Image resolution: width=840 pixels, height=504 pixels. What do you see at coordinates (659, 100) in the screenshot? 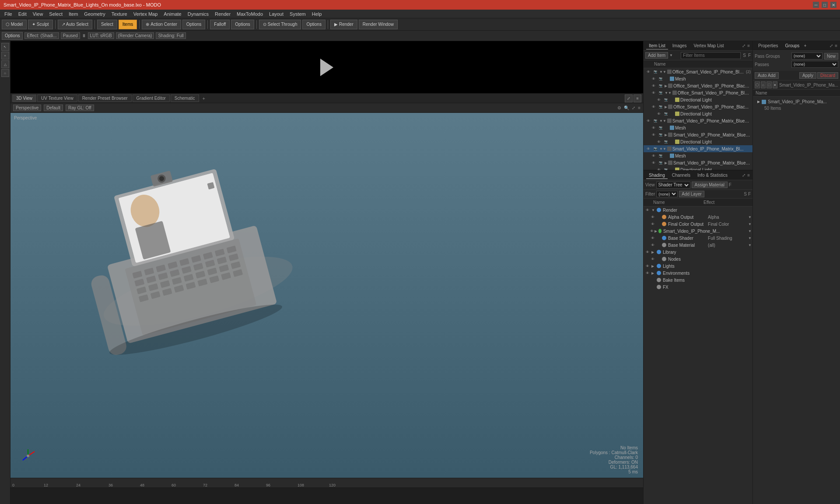
I see `eye-icon-dl1: 👁` at bounding box center [659, 100].